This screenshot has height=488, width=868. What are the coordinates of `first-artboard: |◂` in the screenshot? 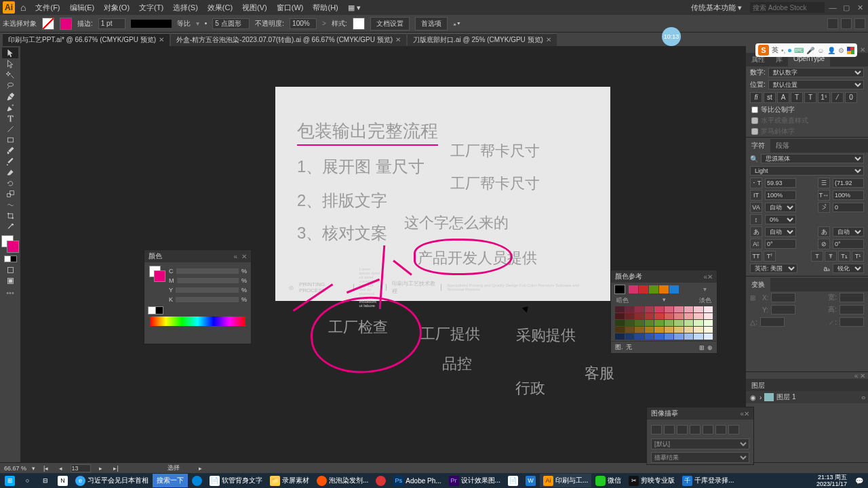 It's located at (46, 468).